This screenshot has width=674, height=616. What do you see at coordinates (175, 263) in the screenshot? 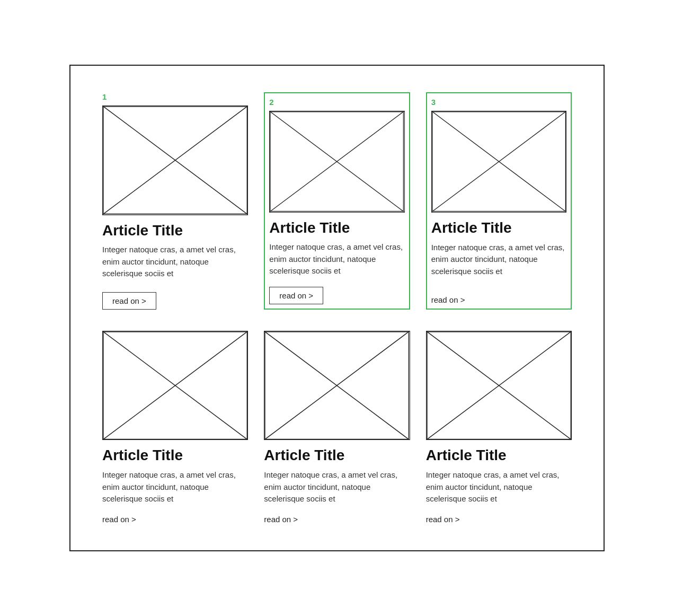
I see `article-body-1: Integer natoque cras, a amet vel cras, e…` at bounding box center [175, 263].